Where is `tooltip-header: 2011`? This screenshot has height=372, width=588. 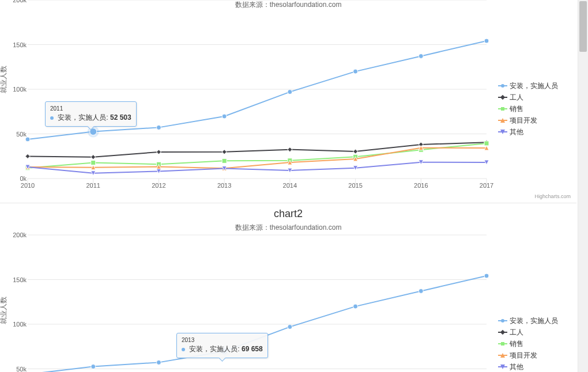 tooltip-header: 2011 is located at coordinates (91, 108).